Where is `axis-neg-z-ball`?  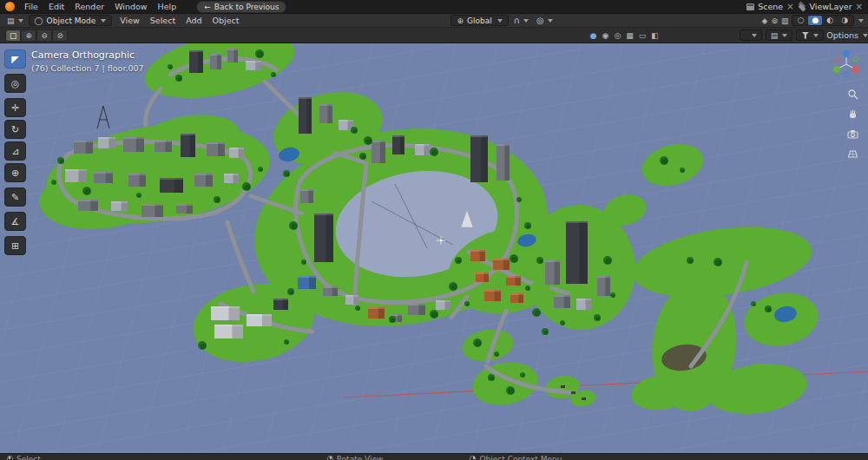 axis-neg-z-ball is located at coordinates (846, 75).